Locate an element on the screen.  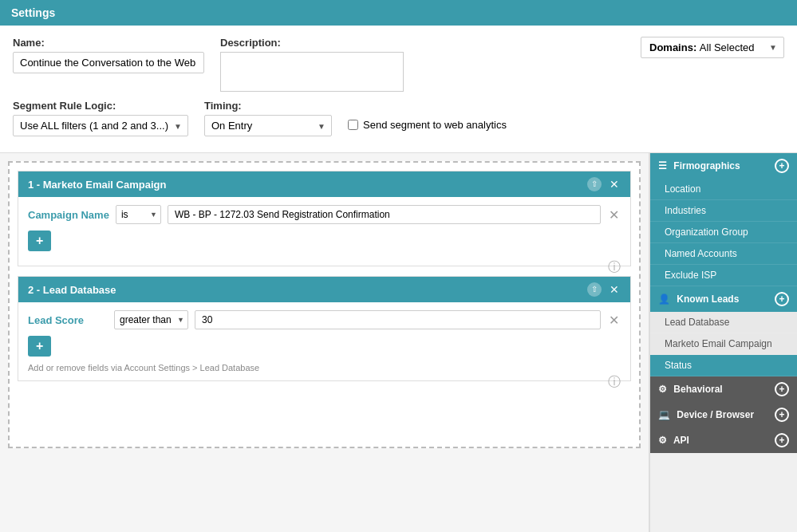
filter-block-1: 1 - Marketo Email Campaign ⇧ ✕ Campaign … is located at coordinates (324, 219).